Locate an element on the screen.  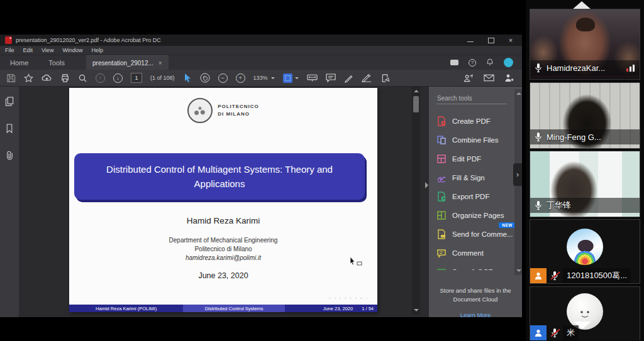
participant-tile: Ming-Feng G... is located at coordinates (585, 116).